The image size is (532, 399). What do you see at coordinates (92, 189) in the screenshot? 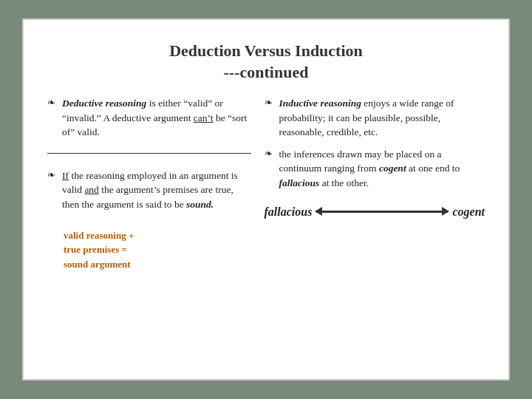
I see `and-underline: and` at bounding box center [92, 189].